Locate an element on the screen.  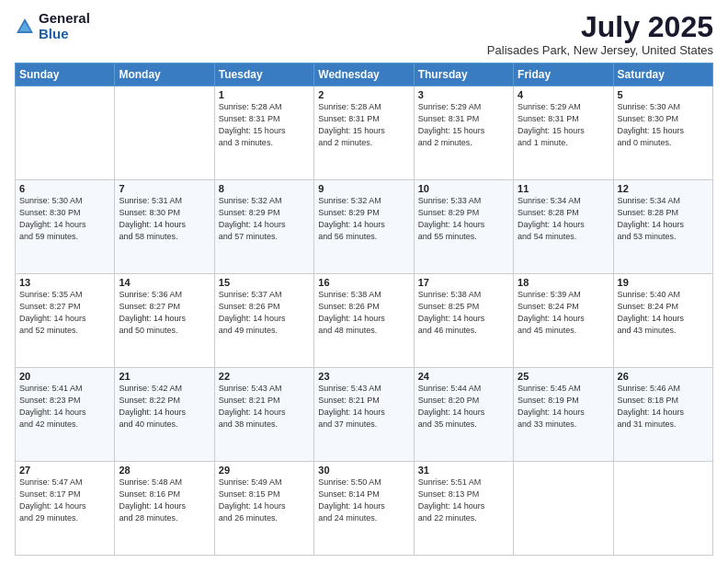
calendar-cell: 20Sunrise: 5:41 AM Sunset: 8:23 PM Dayli… is located at coordinates (65, 415).